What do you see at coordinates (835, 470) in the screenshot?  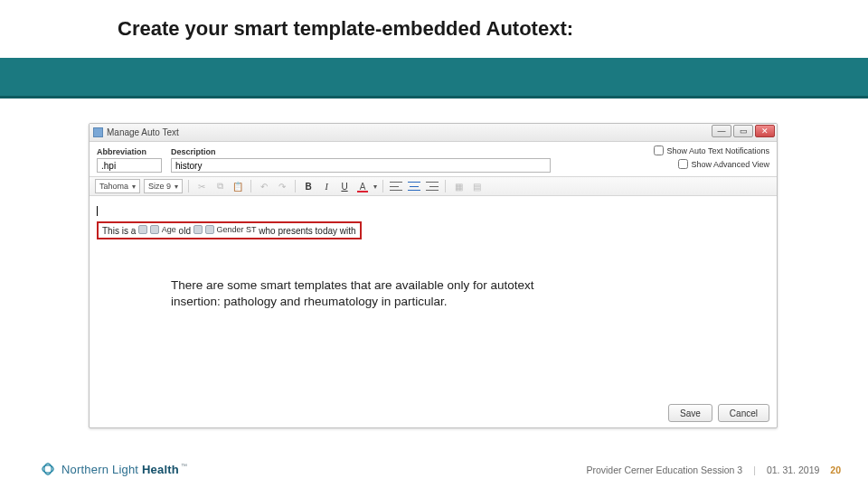 I see `page-number: 20` at bounding box center [835, 470].